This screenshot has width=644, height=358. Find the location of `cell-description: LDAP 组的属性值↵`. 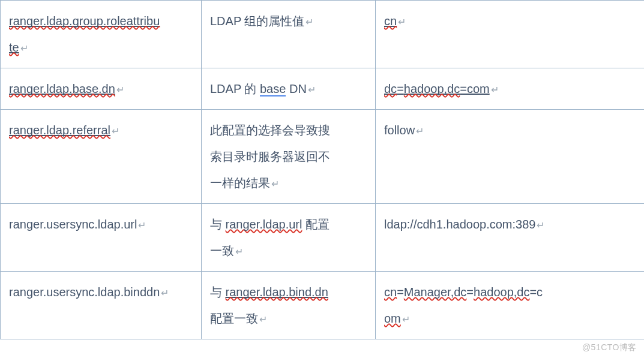

cell-description: LDAP 组的属性值↵ is located at coordinates (289, 35).